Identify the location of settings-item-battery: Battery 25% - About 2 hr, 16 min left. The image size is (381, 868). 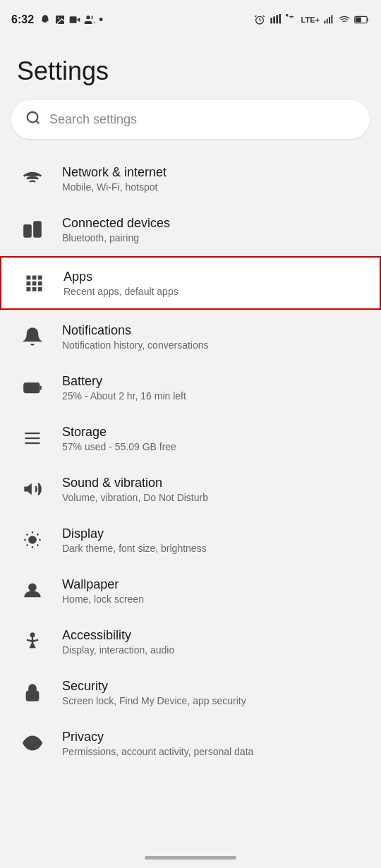
(190, 387).